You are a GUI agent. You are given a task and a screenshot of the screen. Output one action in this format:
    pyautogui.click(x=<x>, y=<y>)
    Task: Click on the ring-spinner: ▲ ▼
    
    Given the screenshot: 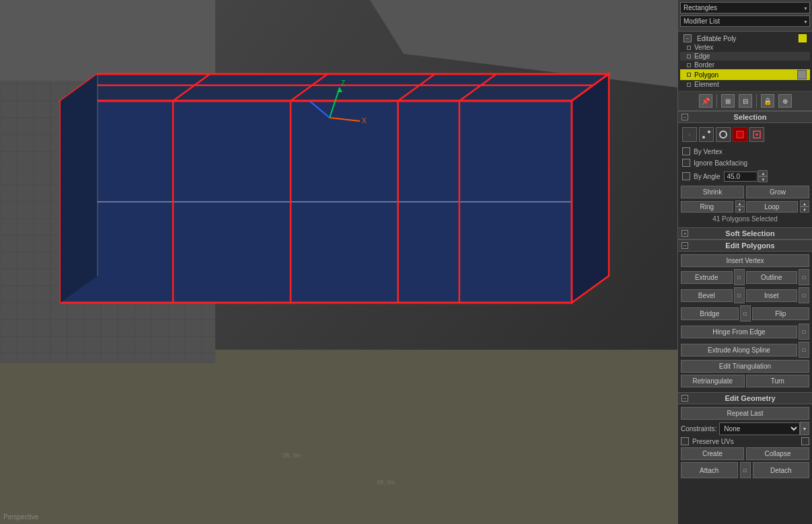 What is the action you would take?
    pyautogui.click(x=740, y=207)
    